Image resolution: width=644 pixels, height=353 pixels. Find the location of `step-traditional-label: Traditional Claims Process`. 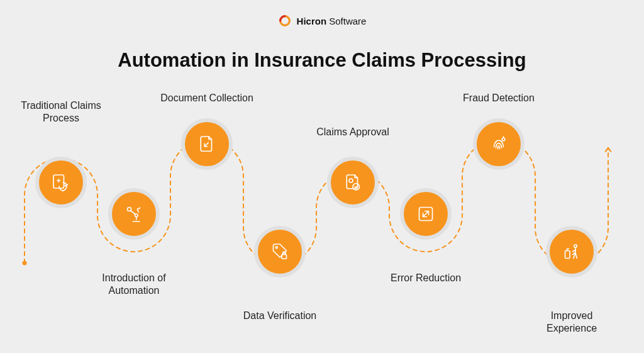

step-traditional-label: Traditional Claims Process is located at coordinates (60, 112).